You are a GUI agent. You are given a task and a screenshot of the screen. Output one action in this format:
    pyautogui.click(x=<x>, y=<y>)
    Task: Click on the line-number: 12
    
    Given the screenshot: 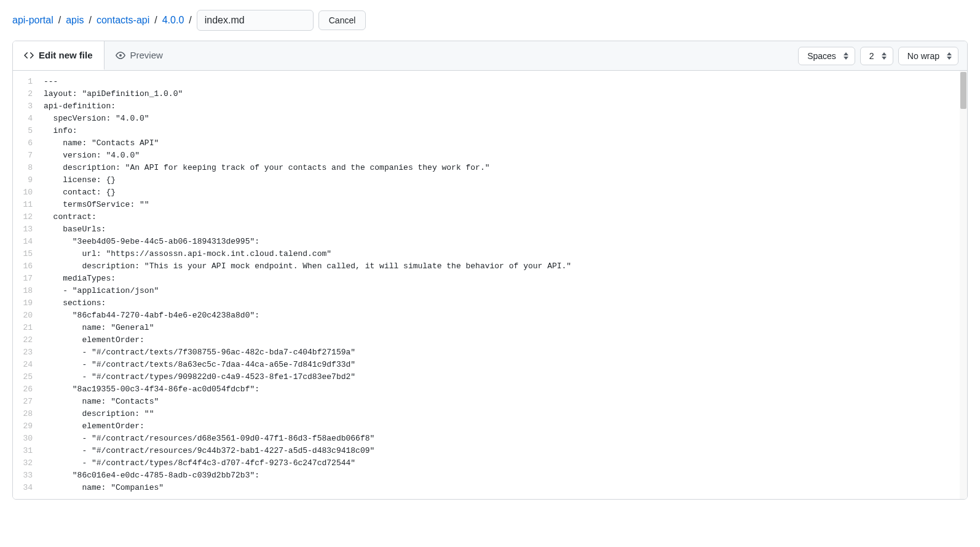 What is the action you would take?
    pyautogui.click(x=28, y=217)
    